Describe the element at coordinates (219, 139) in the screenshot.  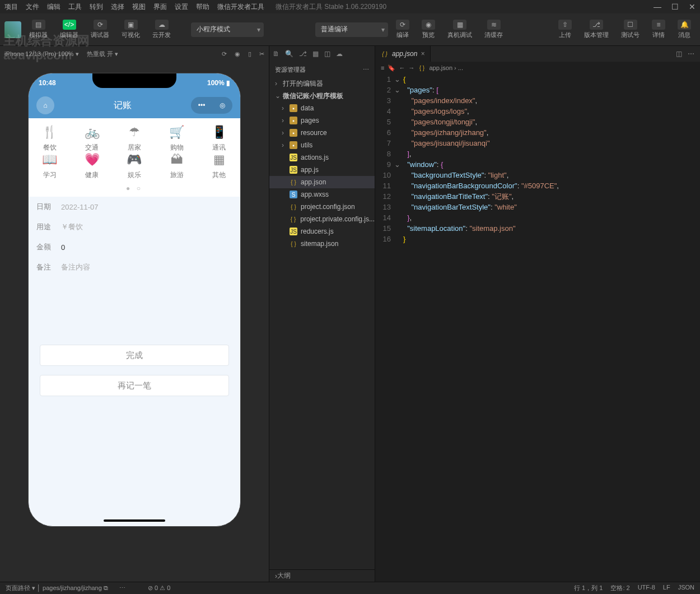
I see `cat-comm: 📱通讯` at that location.